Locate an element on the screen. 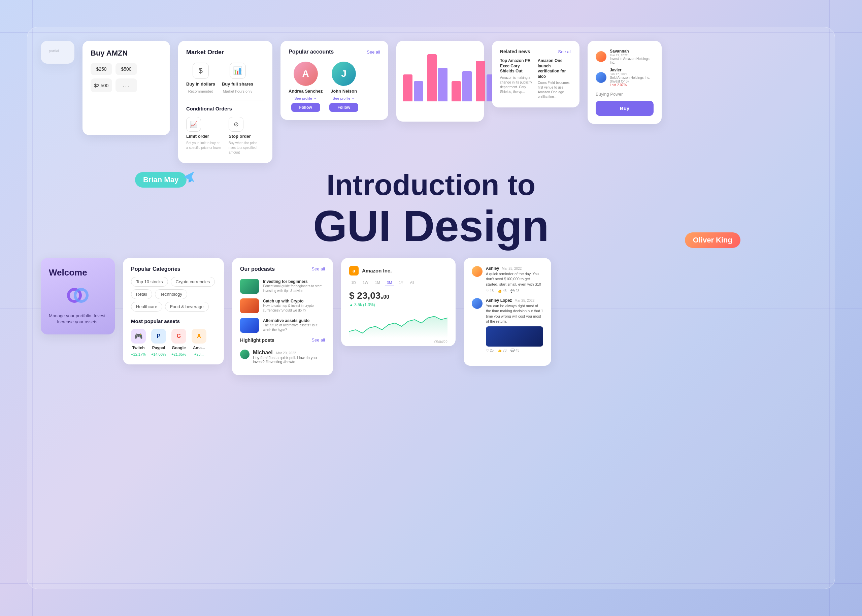 The image size is (862, 616). ashley-lopez-hearts-count: 78 is located at coordinates (504, 350).